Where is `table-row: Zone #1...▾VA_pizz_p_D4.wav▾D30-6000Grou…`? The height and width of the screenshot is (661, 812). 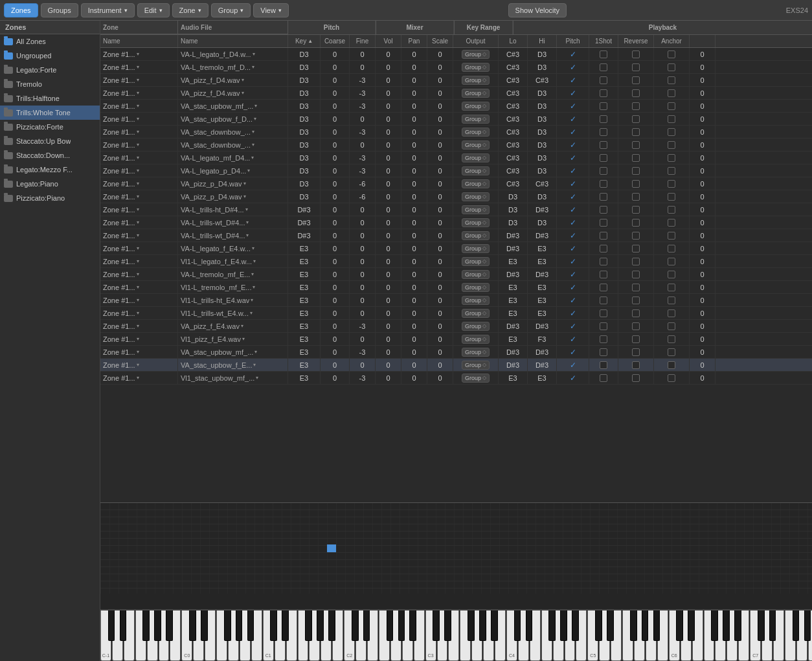
table-row: Zone #1...▾VA_pizz_p_D4.wav▾D30-6000Grou… is located at coordinates (456, 184).